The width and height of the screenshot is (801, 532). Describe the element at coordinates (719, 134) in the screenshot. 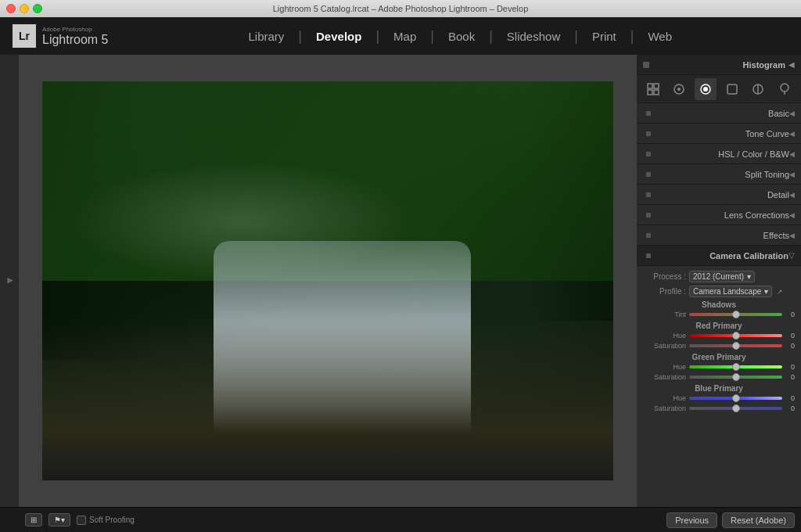

I see `tone-curve-section-header: Tone Curve ◀` at that location.